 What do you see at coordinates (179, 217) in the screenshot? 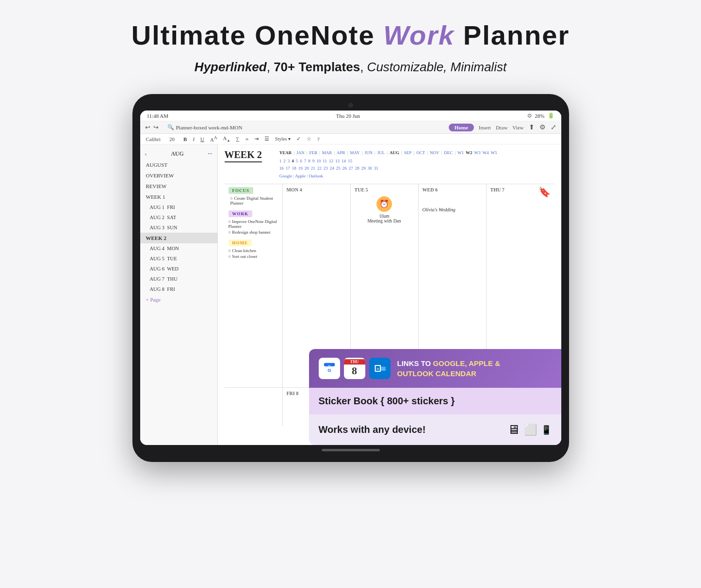
I see `sidebar-item-aug2: AUG 2 SAT` at bounding box center [179, 217].